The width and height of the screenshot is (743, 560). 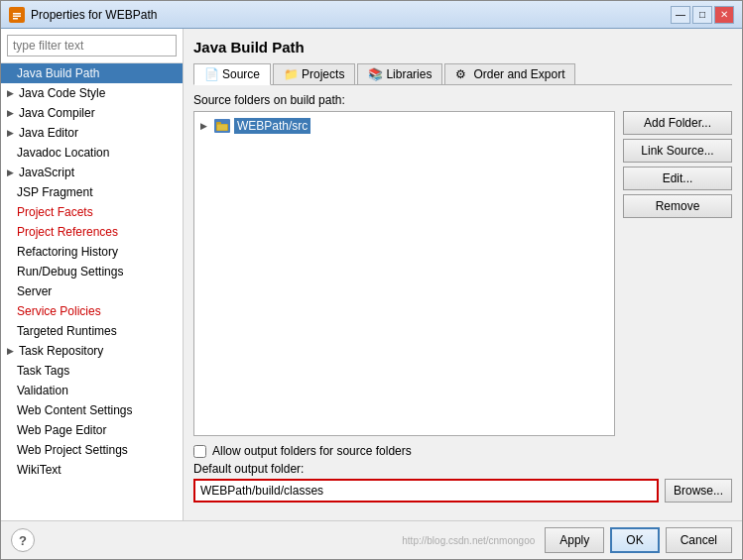 I want to click on titlebar-controls: — □ ✕, so click(x=702, y=15).